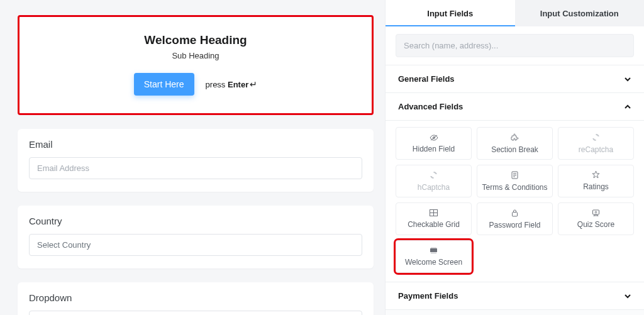  I want to click on country-label: Country, so click(196, 221).